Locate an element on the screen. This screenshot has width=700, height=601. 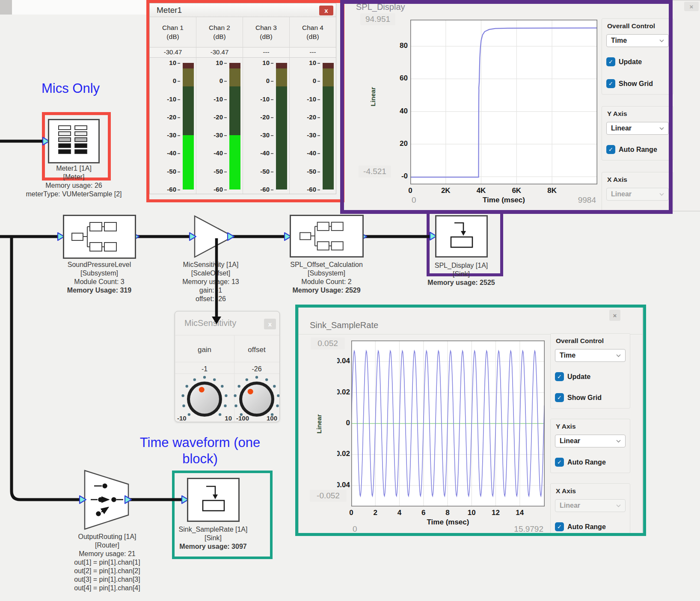
block-label-line: [Sink] is located at coordinates (213, 538).